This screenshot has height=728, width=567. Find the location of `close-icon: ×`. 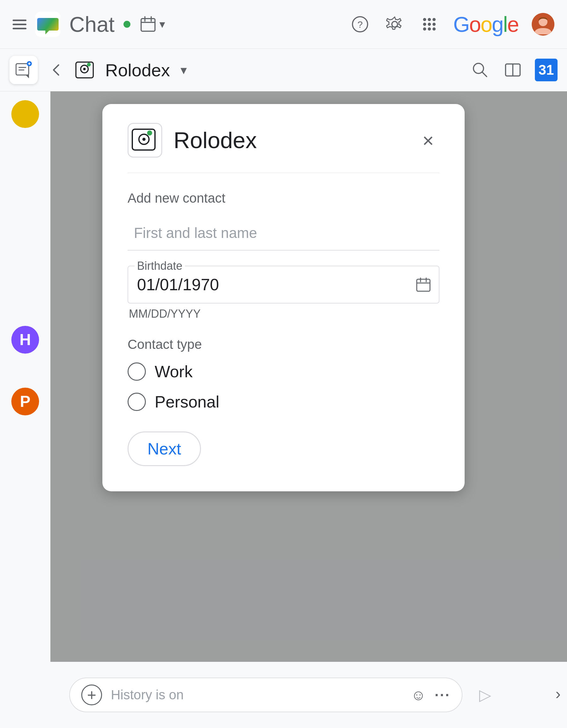

close-icon: × is located at coordinates (428, 141).